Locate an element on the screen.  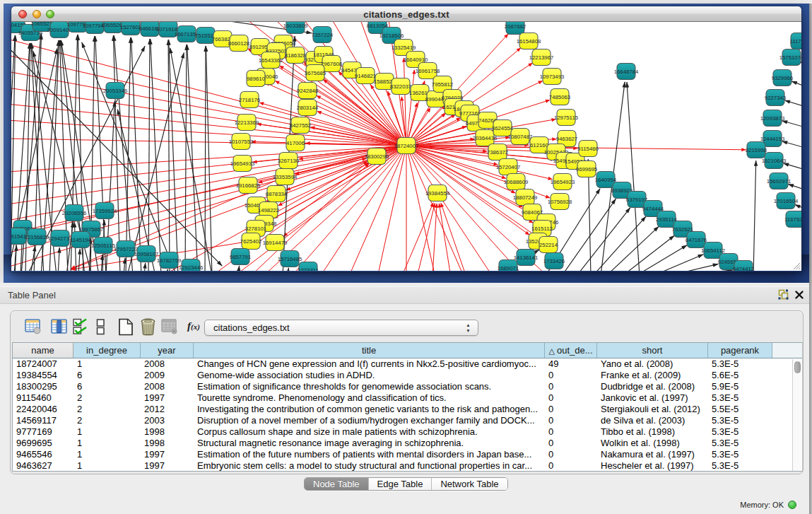
cell-year: 1997 is located at coordinates (167, 455).